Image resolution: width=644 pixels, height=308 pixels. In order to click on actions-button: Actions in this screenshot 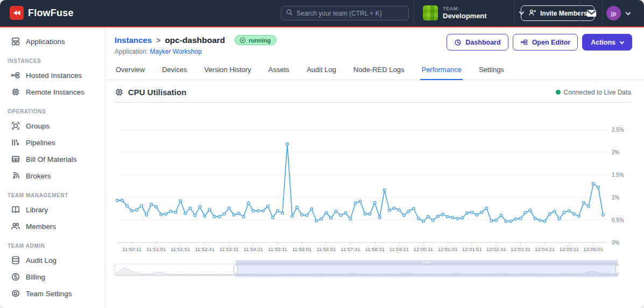, I will do `click(607, 42)`.